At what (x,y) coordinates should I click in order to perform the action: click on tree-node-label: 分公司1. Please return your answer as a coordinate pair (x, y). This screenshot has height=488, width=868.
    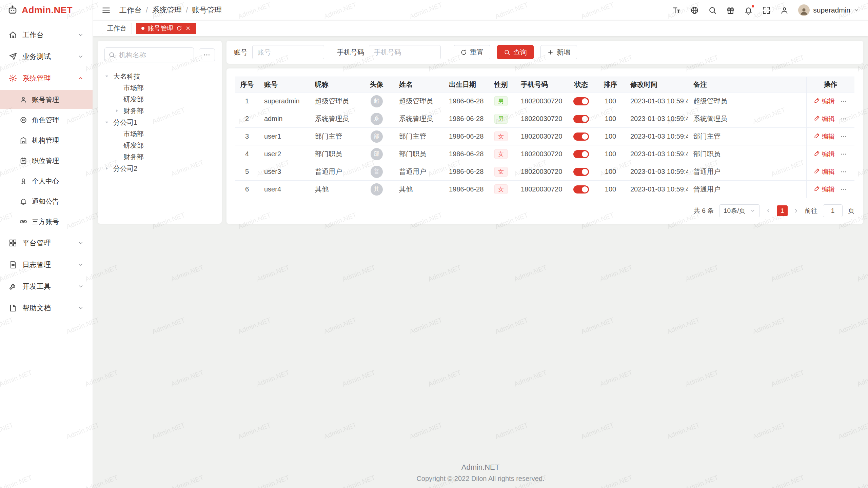
    Looking at the image, I should click on (125, 123).